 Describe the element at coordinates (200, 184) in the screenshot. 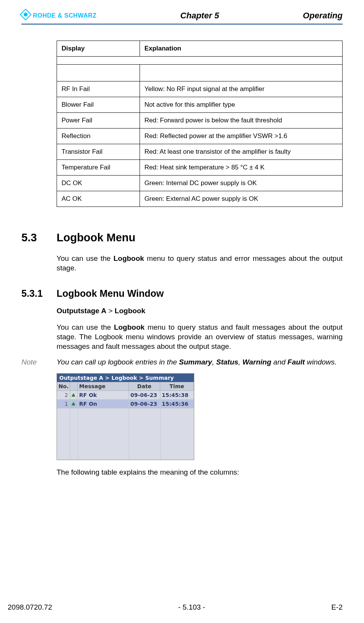

I see `table-row: DC OKGreen: Internal DC power supply is …` at that location.